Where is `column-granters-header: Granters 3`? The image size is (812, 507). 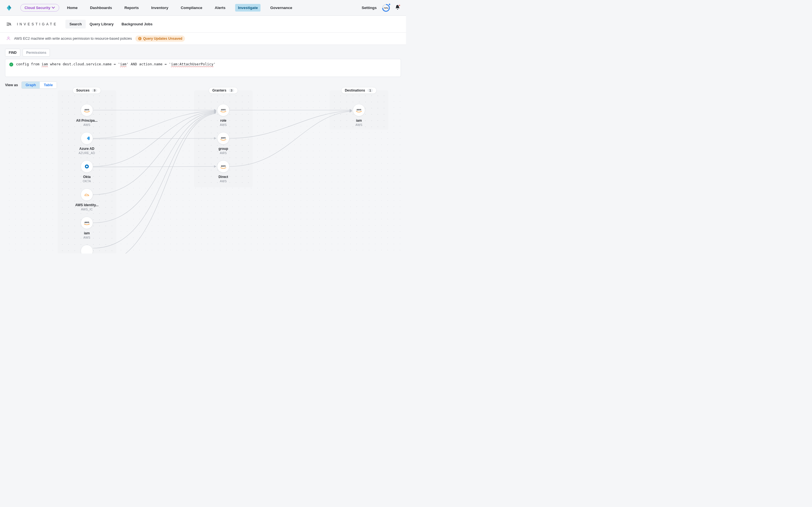 column-granters-header: Granters 3 is located at coordinates (223, 91).